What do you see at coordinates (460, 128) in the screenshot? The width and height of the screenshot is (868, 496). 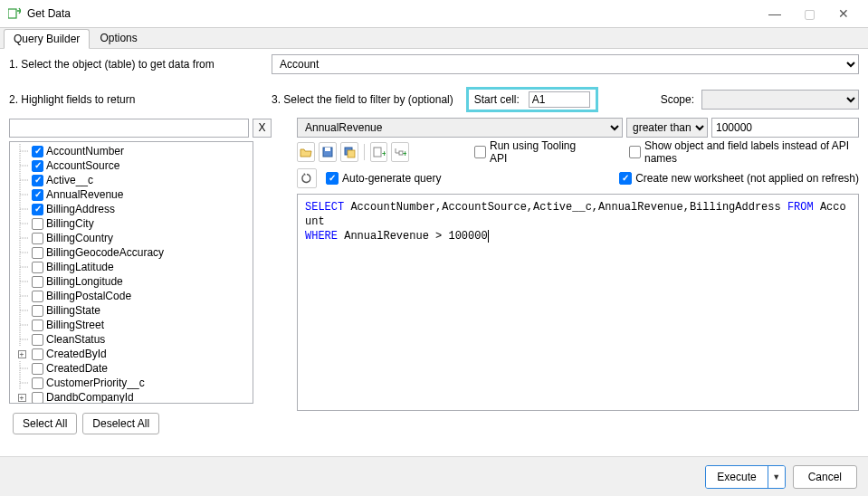 I see `filter-field-select: AnnualRevenue` at bounding box center [460, 128].